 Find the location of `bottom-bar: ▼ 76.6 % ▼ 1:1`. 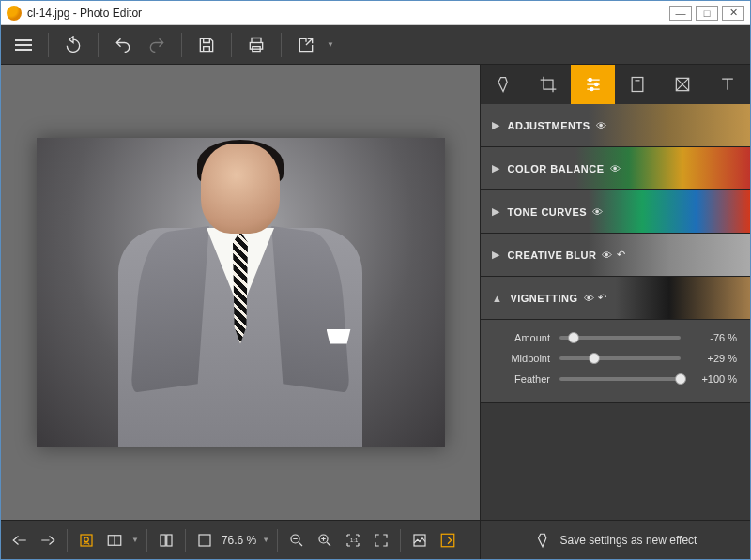

bottom-bar: ▼ 76.6 % ▼ 1:1 is located at coordinates (376, 539).